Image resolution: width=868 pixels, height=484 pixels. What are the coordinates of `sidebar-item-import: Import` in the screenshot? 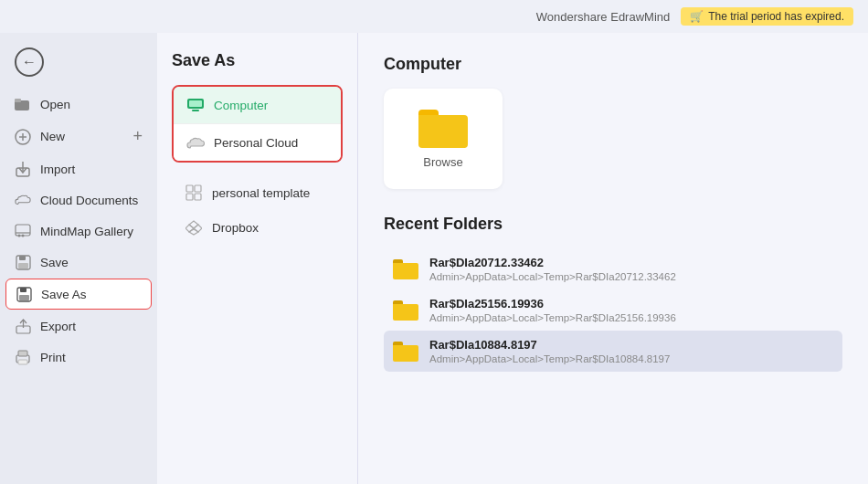 It's located at (79, 169).